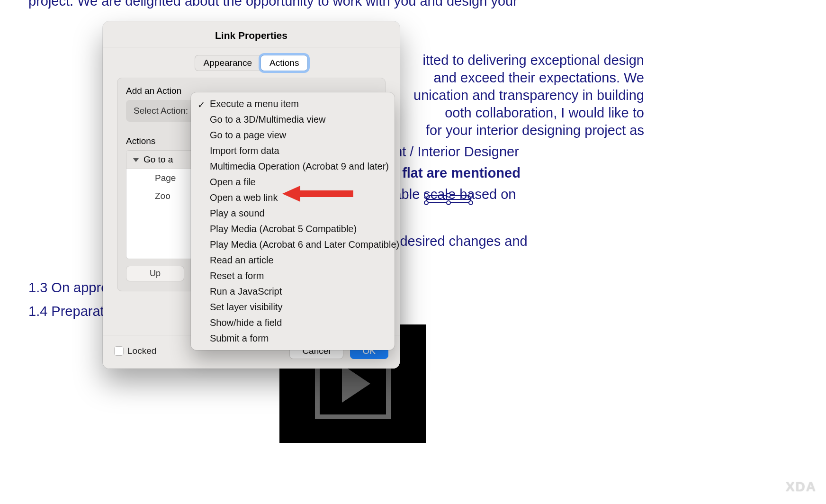 The height and width of the screenshot is (504, 826). I want to click on menu-item-page-view: Go to a page view, so click(293, 135).